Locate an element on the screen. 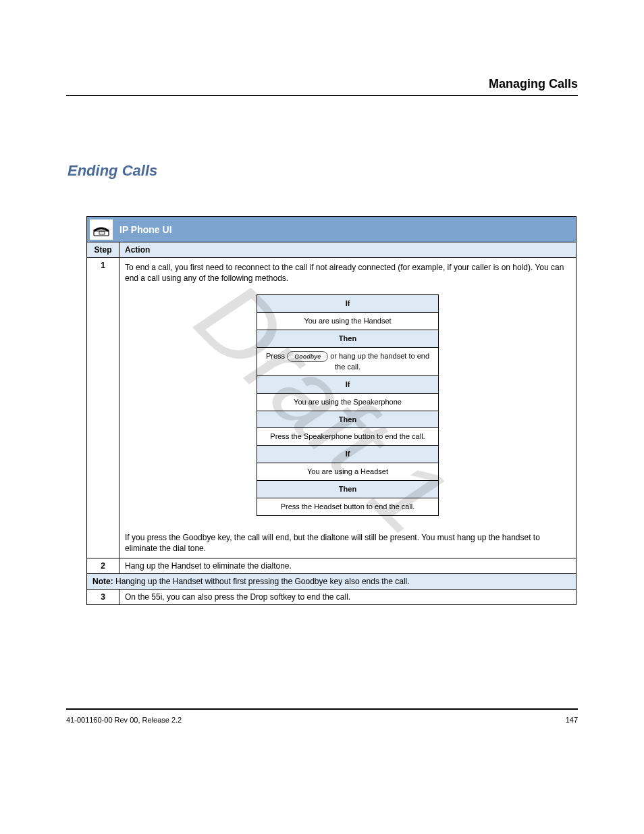 The image size is (644, 834). footer-page-number: 147 is located at coordinates (572, 720).